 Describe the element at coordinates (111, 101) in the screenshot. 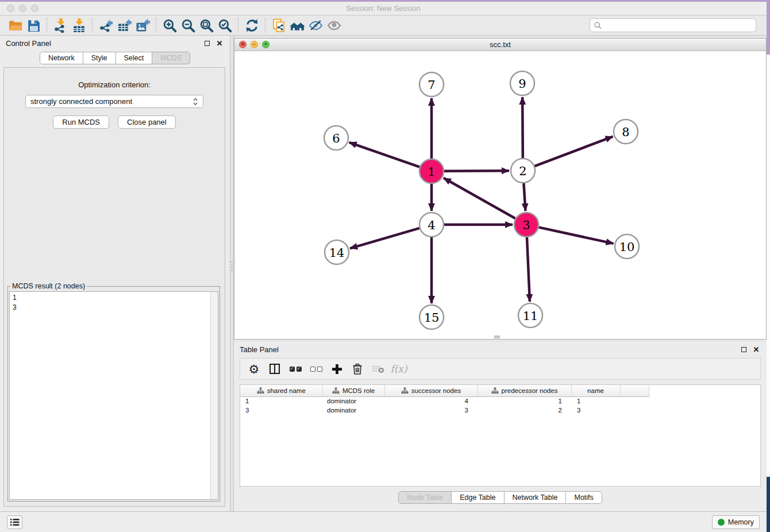

I see `criterion-dropdown-value: strongly connected component` at that location.